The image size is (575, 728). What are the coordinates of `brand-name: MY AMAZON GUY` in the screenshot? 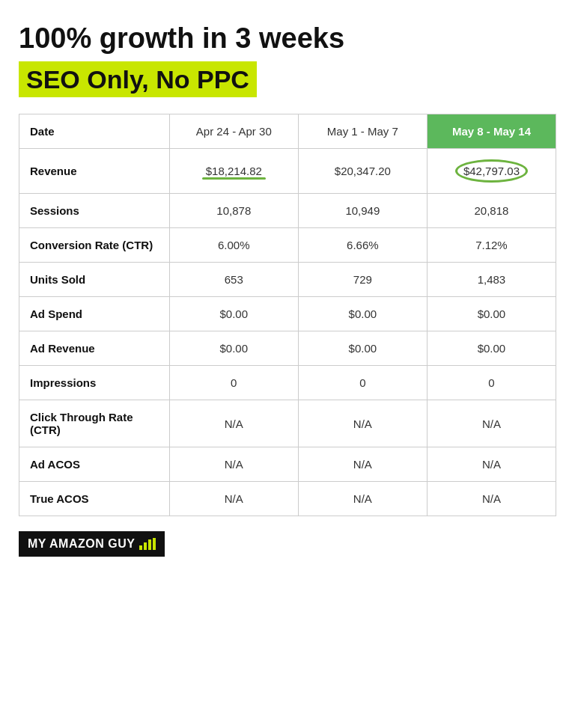 It's located at (81, 544).